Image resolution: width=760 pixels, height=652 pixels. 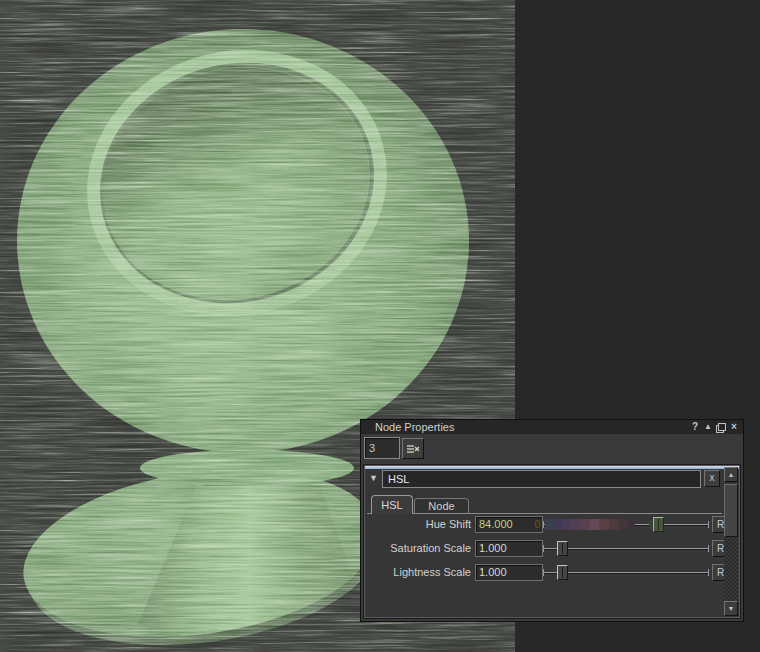 What do you see at coordinates (731, 542) in the screenshot?
I see `vertical-scrollbar: ▲ ▼` at bounding box center [731, 542].